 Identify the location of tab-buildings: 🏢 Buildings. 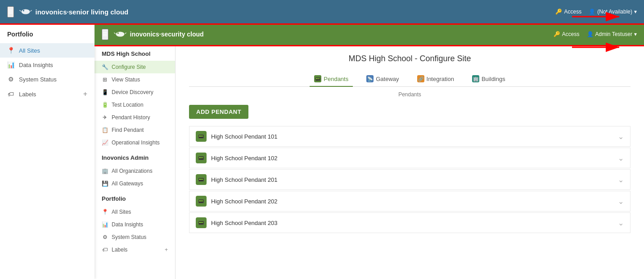
(489, 80).